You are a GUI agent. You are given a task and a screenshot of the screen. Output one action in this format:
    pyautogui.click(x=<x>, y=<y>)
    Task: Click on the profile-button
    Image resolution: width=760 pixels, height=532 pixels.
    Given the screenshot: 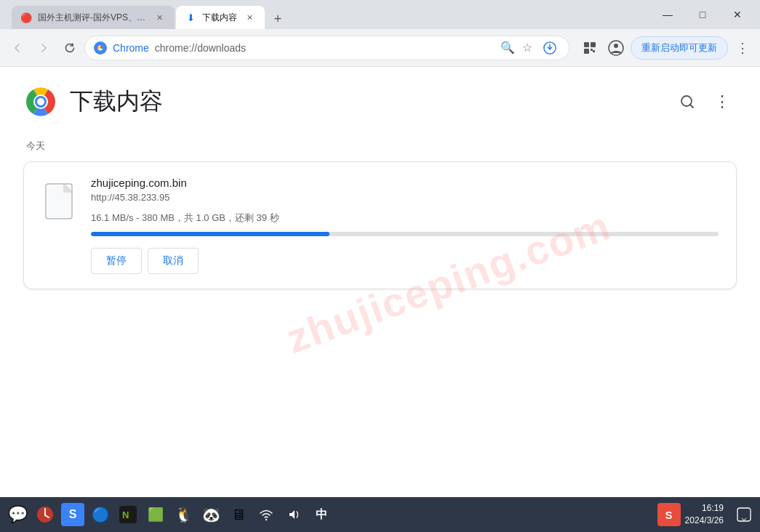 What is the action you would take?
    pyautogui.click(x=616, y=48)
    